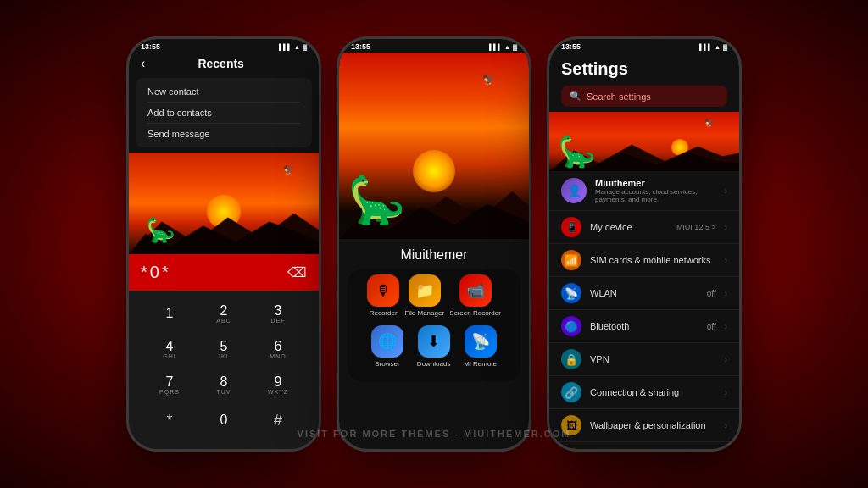 The width and height of the screenshot is (868, 488). What do you see at coordinates (644, 97) in the screenshot?
I see `settings-search-bar: 🔍 Search settings` at bounding box center [644, 97].